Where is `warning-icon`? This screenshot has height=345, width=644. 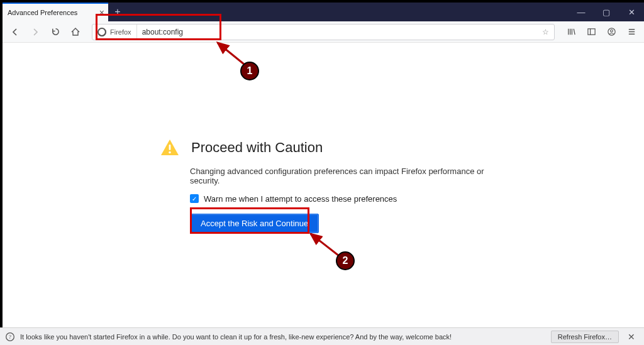
warning-icon is located at coordinates (170, 148).